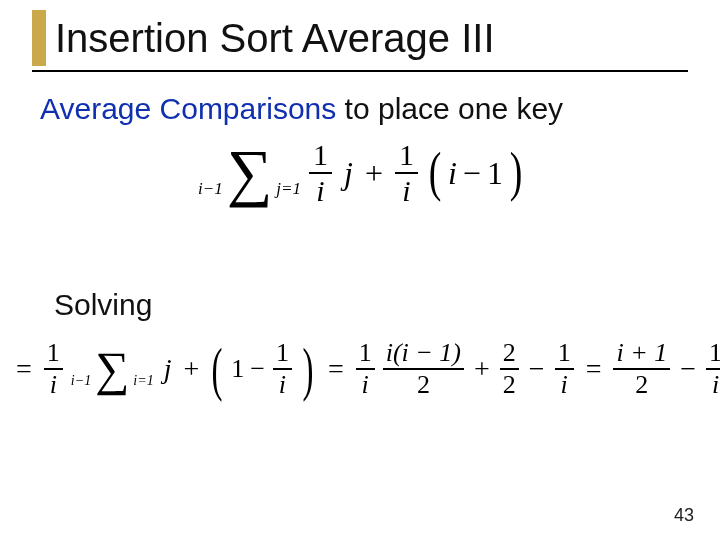 Image resolution: width=720 pixels, height=540 pixels. Describe the element at coordinates (406, 173) in the screenshot. I see `frac-1-over-i-b: 1 i` at that location.